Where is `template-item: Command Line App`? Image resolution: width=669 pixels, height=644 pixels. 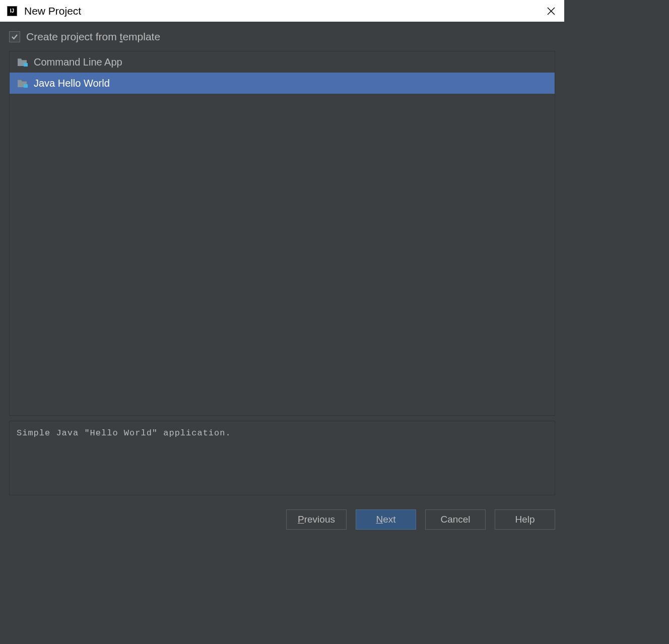 template-item: Command Line App is located at coordinates (282, 62).